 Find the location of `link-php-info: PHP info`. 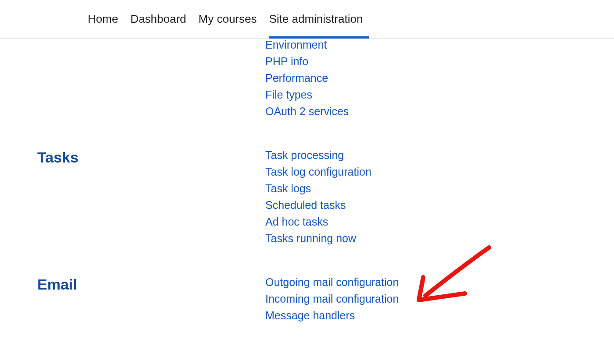

link-php-info: PHP info is located at coordinates (307, 61).